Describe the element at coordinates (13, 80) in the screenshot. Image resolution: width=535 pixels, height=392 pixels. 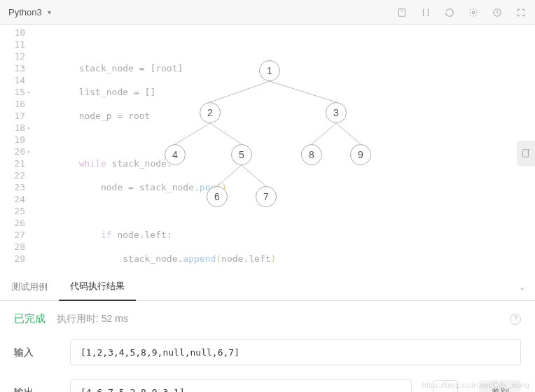
I see `line-number: 14` at that location.